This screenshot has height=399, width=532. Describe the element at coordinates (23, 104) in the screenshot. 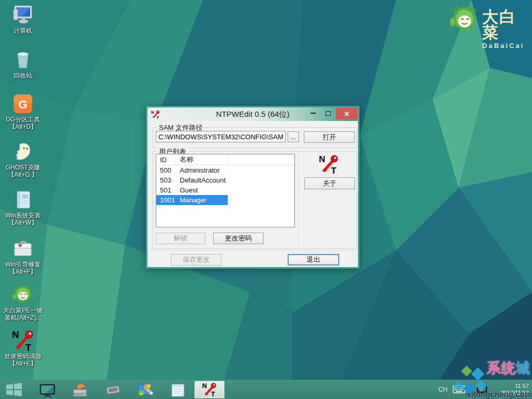

I see `diskgenius-icon: G` at that location.